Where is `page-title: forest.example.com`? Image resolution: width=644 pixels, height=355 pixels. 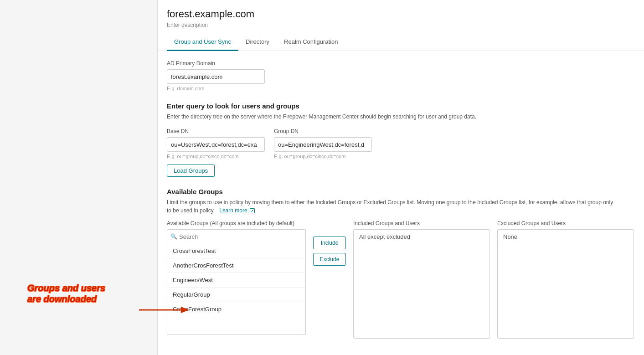
page-title: forest.example.com is located at coordinates (401, 14).